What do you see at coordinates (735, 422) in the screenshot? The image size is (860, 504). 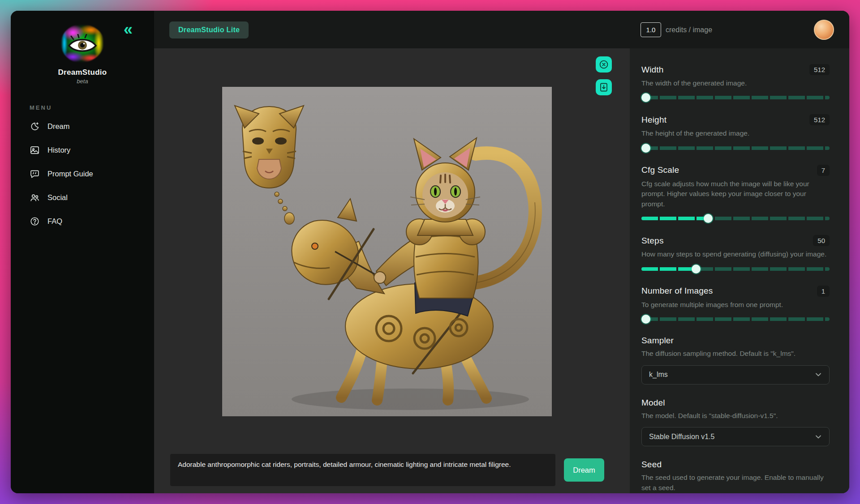 I see `model-setting: Model The model. Default is "stable-diff…` at bounding box center [735, 422].